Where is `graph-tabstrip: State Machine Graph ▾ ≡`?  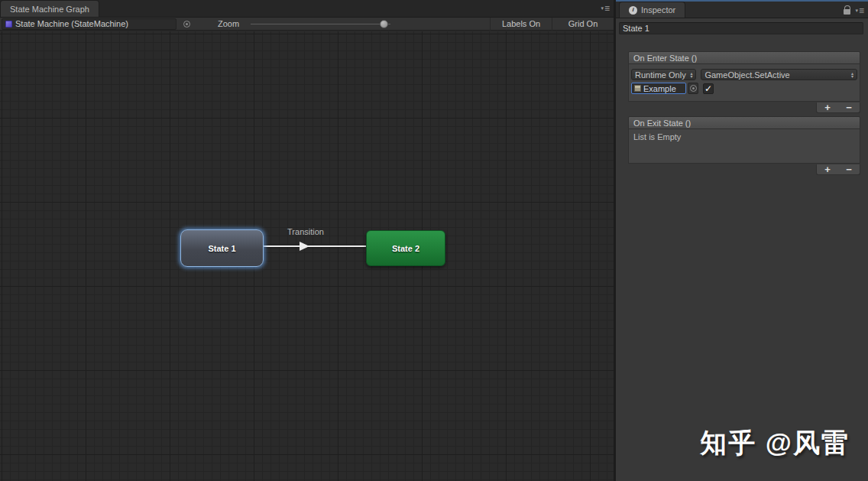 graph-tabstrip: State Machine Graph ▾ ≡ is located at coordinates (307, 9).